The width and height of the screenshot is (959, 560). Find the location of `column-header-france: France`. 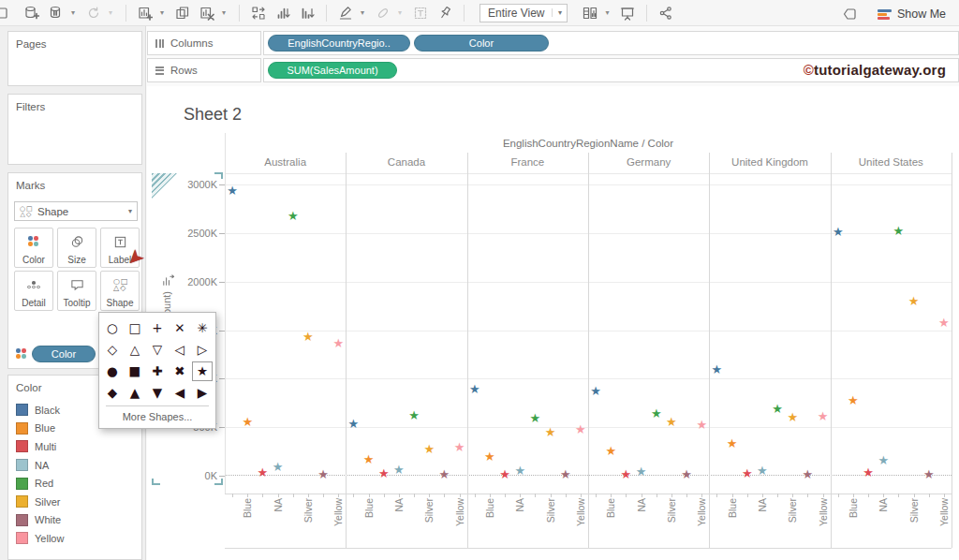

column-header-france: France is located at coordinates (528, 162).